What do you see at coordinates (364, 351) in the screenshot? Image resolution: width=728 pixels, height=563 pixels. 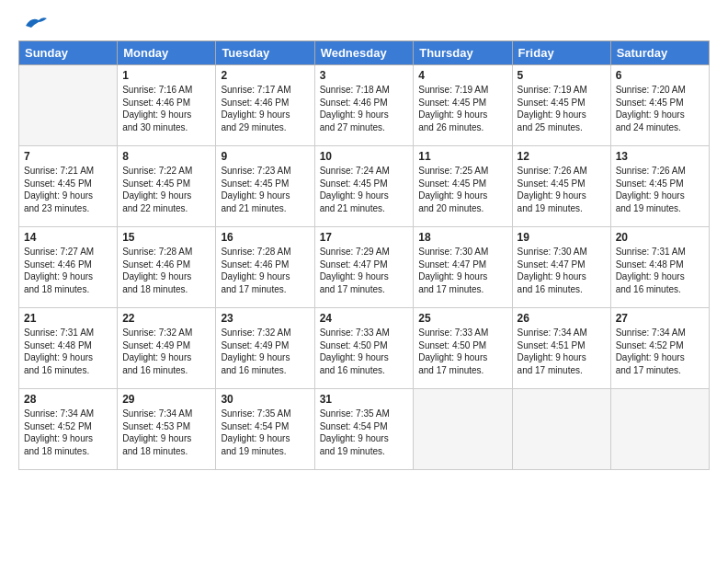 I see `cell-info: Sunrise: 7:33 AMSunset: 4:50 PMDaylight:…` at bounding box center [364, 351].